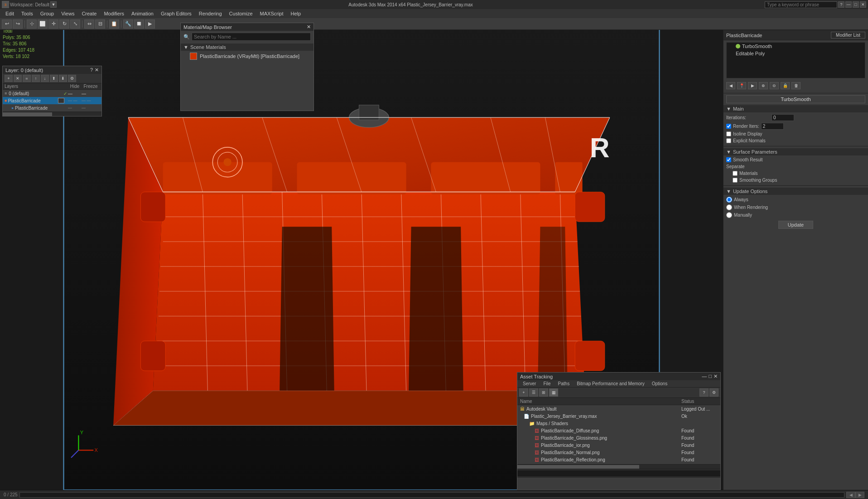 Image resolution: width=868 pixels, height=499 pixels. I want to click on align-btn: ⊟, so click(100, 24).